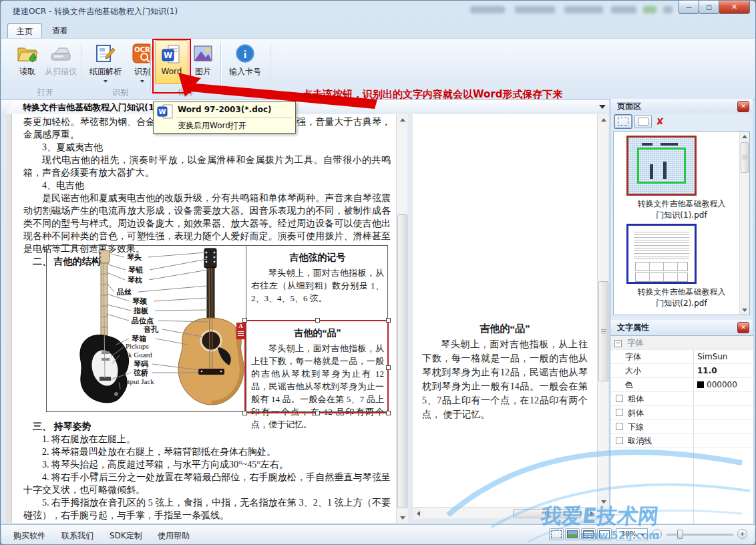 The height and width of the screenshot is (545, 756). I want to click on view-fit-page-button, so click(556, 534).